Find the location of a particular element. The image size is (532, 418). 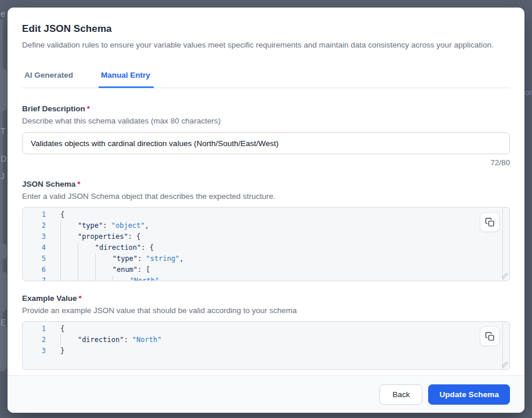

brief-description-label: Brief Description* is located at coordinates (266, 109).